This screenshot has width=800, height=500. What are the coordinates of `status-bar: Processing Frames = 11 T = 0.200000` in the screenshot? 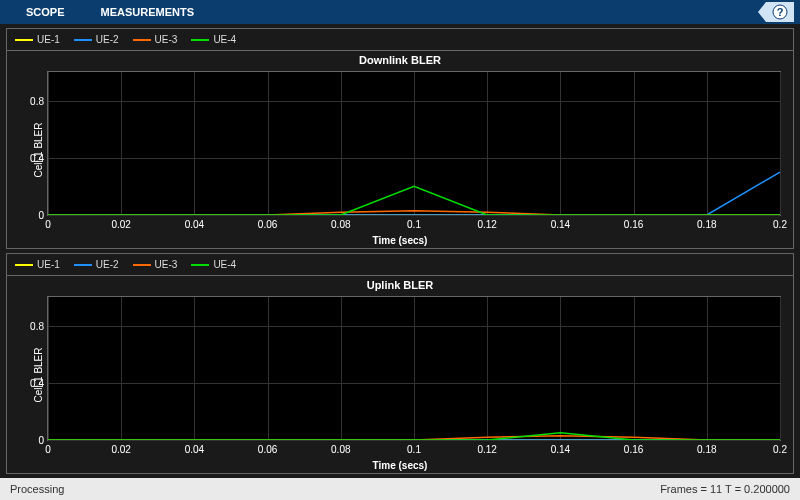 It's located at (400, 489).